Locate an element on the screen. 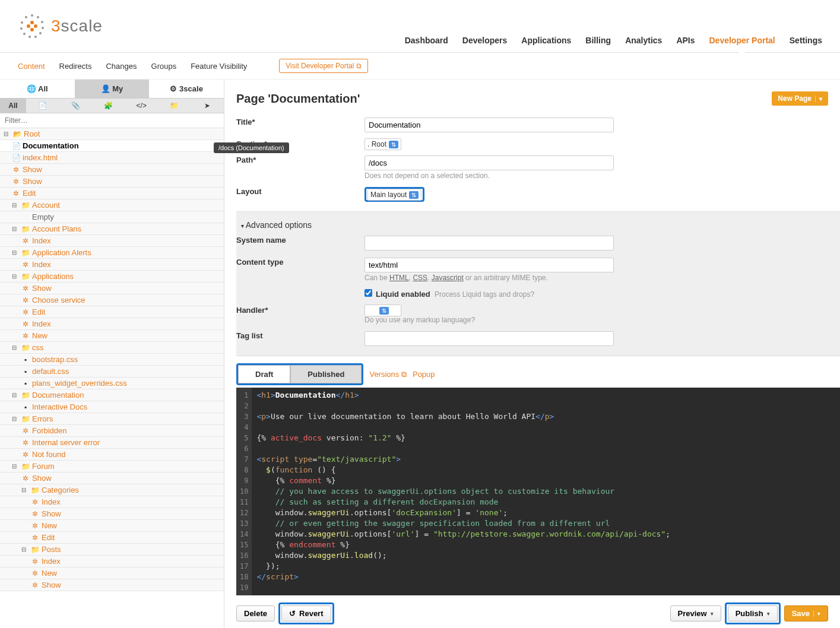 Image resolution: width=840 pixels, height=628 pixels. tree-item-empty: Empty is located at coordinates (112, 217).